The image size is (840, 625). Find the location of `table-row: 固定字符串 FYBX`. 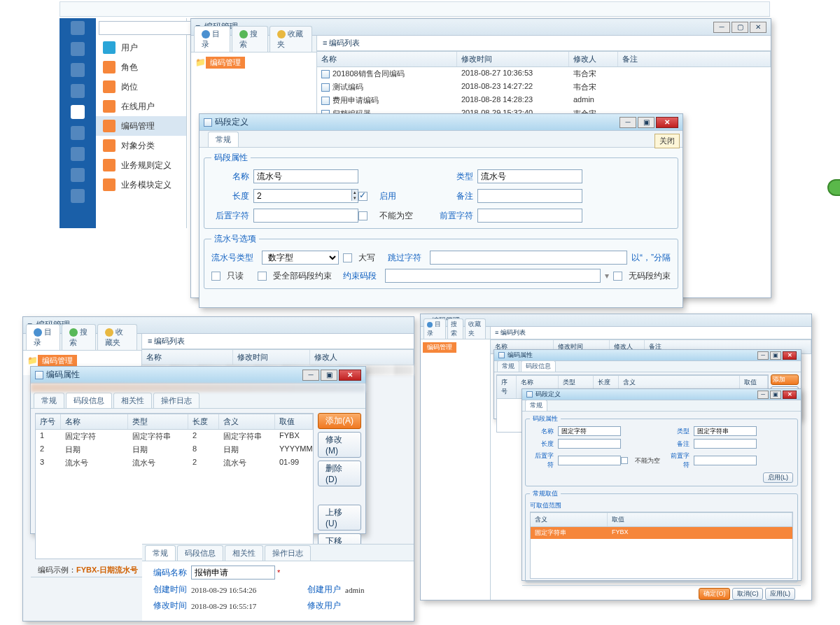

table-row: 固定字符串 FYBX is located at coordinates (662, 533).